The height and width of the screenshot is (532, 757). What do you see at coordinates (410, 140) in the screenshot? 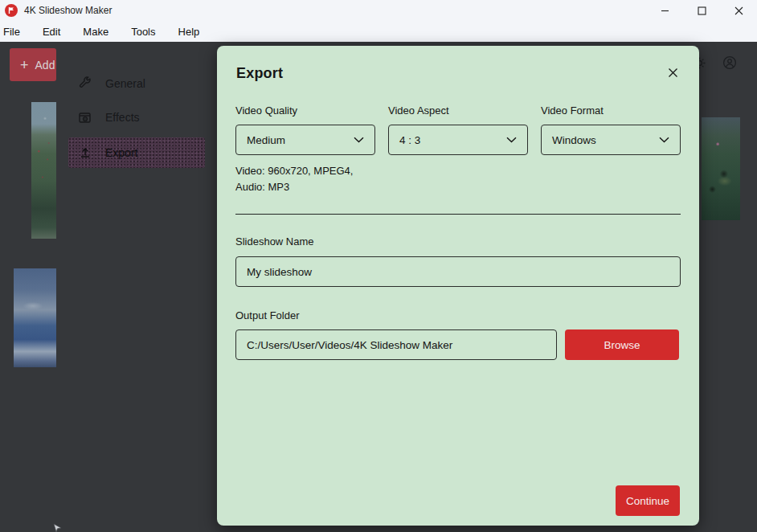
I see `video-aspect-value: 4 : 3` at bounding box center [410, 140].